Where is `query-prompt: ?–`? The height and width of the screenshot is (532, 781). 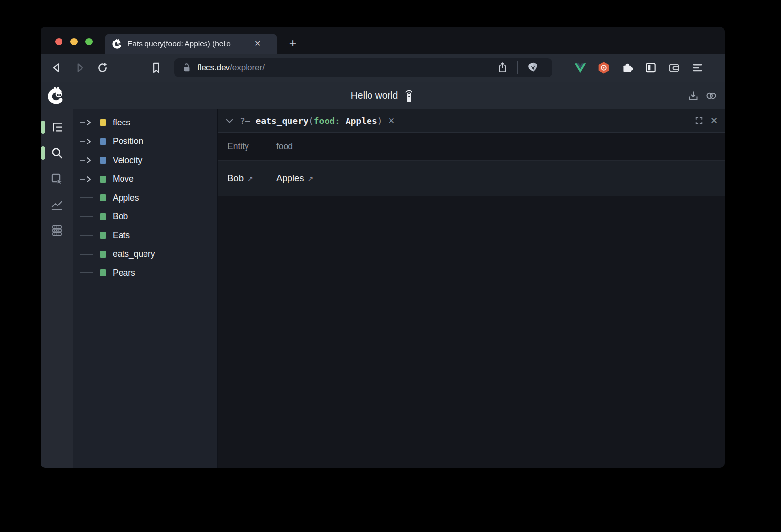 query-prompt: ?– is located at coordinates (248, 121).